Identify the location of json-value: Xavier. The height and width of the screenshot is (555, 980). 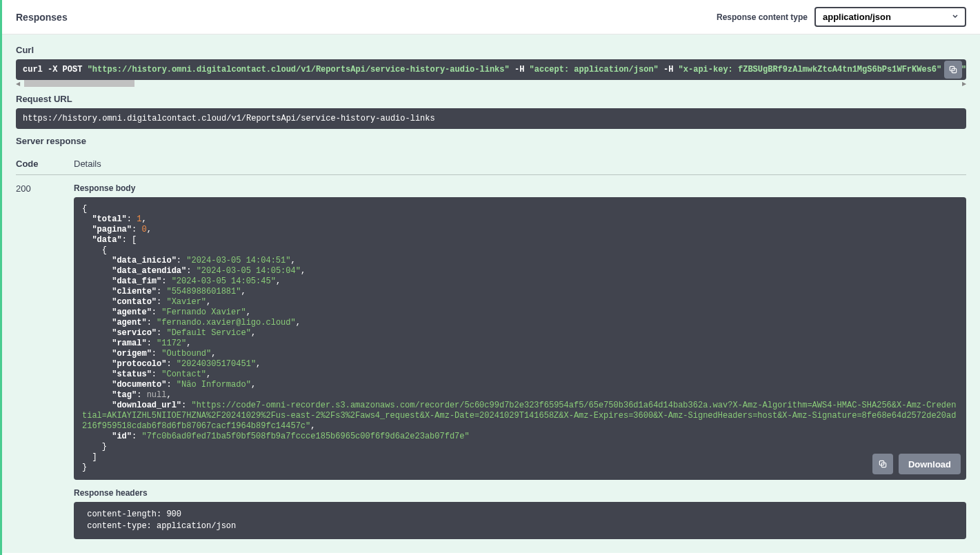
(186, 302).